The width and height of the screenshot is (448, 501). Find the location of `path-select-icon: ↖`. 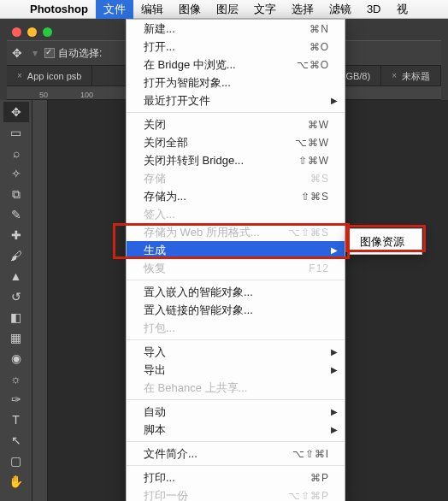

path-select-icon: ↖ is located at coordinates (16, 440).